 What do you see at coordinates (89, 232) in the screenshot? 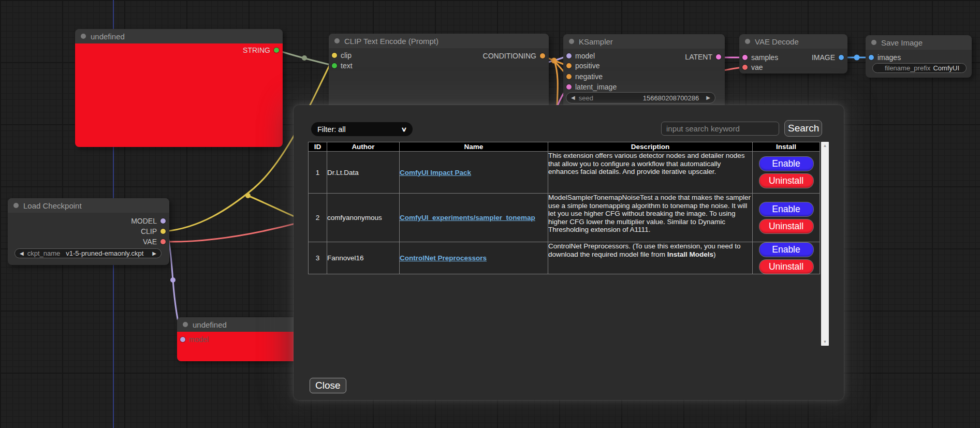
I see `node-load-checkpoint: Load Checkpoint MODEL CLIP VAE ◀ ckpt_na…` at bounding box center [89, 232].